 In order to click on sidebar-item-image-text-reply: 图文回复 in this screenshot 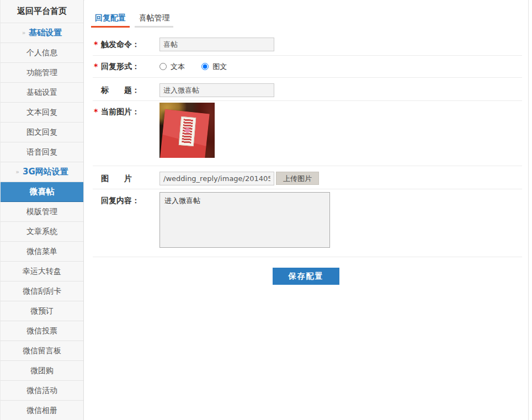, I will do `click(42, 132)`.